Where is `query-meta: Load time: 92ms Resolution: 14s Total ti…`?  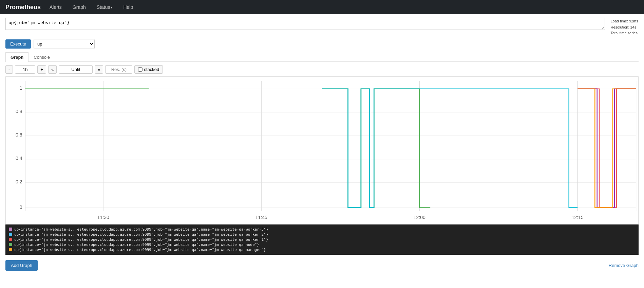
query-meta: Load time: 92ms Resolution: 14s Total ti… is located at coordinates (624, 27).